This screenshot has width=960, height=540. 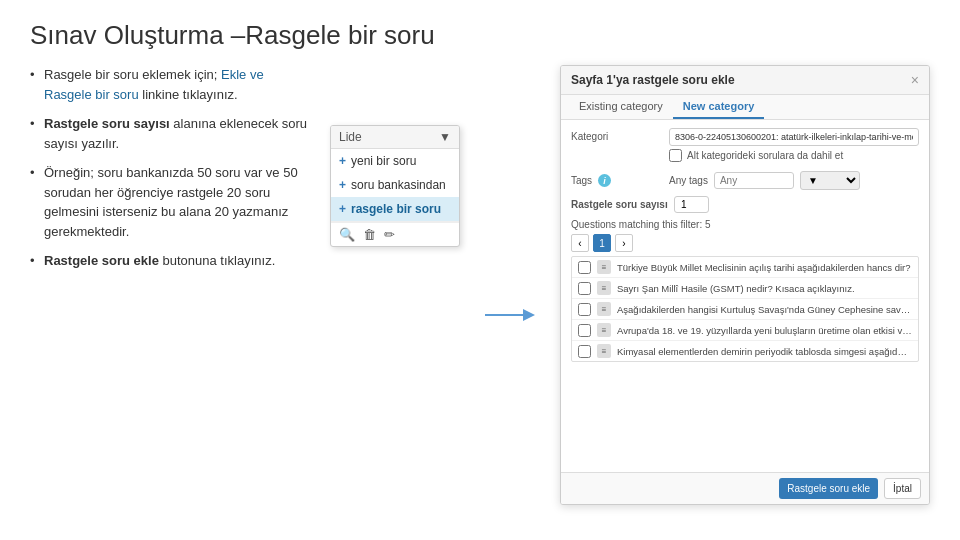 What do you see at coordinates (745, 180) in the screenshot?
I see `tags-row: Tags i Any tags ▼` at bounding box center [745, 180].